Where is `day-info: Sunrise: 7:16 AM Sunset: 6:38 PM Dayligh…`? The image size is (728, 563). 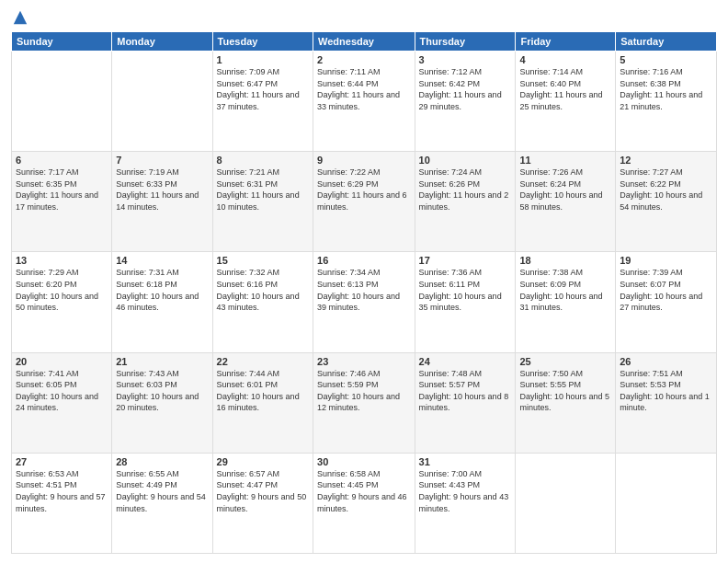
day-info: Sunrise: 7:16 AM Sunset: 6:38 PM Dayligh… is located at coordinates (665, 89).